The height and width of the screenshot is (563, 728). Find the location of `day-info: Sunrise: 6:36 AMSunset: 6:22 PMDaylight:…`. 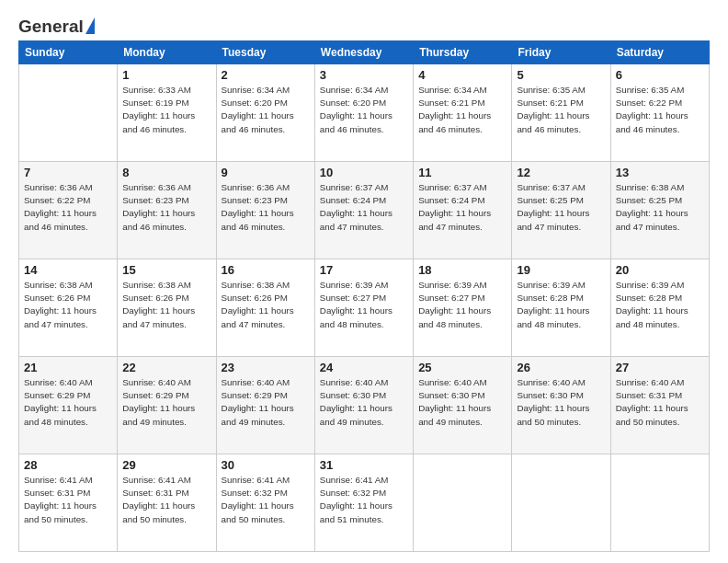

day-info: Sunrise: 6:36 AMSunset: 6:22 PMDaylight:… is located at coordinates (68, 208).